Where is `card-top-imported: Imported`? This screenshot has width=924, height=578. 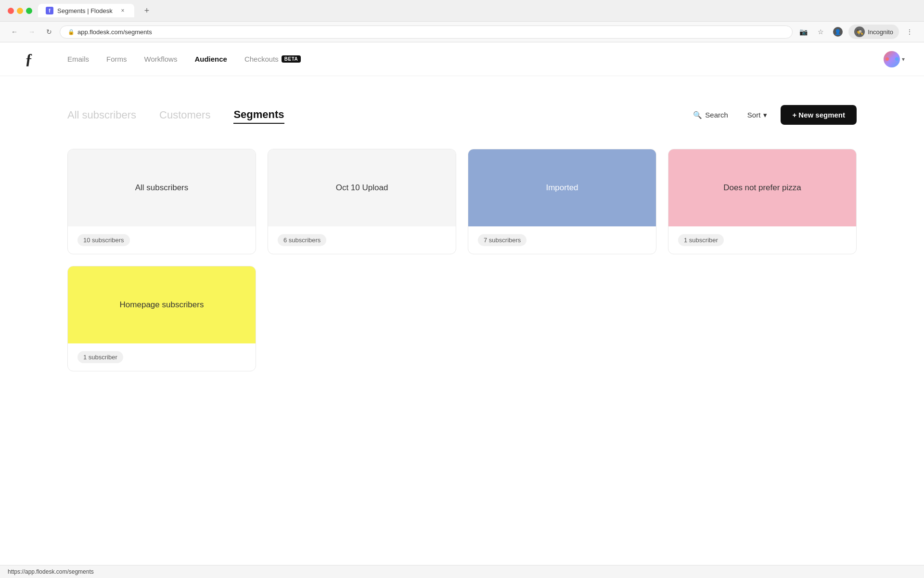
card-top-imported: Imported is located at coordinates (562, 188).